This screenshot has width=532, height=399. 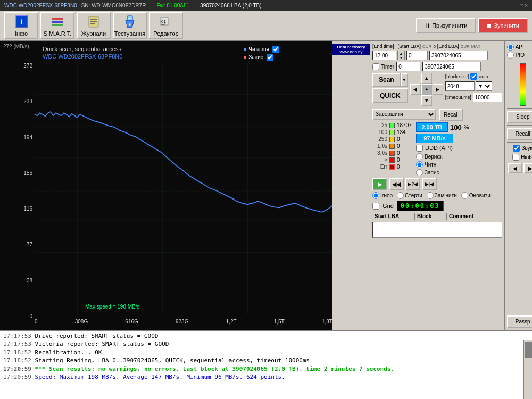 What do you see at coordinates (401, 55) in the screenshot?
I see `time-spinner: ▲ ▼` at bounding box center [401, 55].